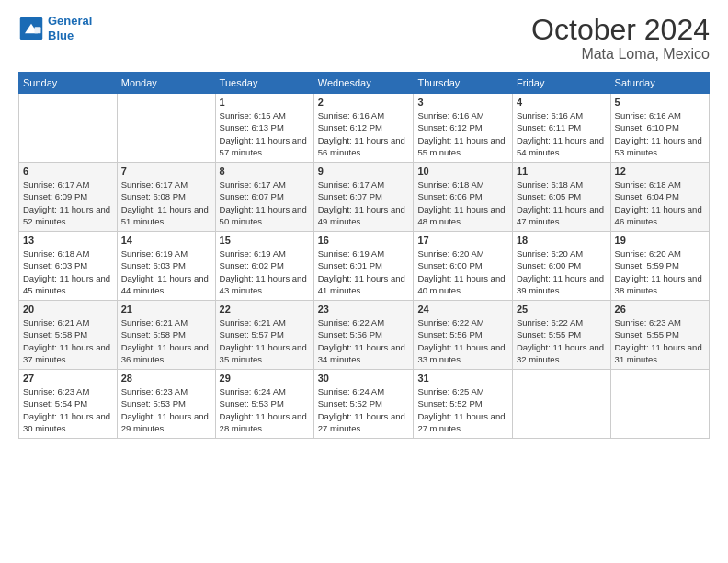 Image resolution: width=728 pixels, height=563 pixels. What do you see at coordinates (620, 54) in the screenshot?
I see `subtitle: Mata Loma, Mexico` at bounding box center [620, 54].